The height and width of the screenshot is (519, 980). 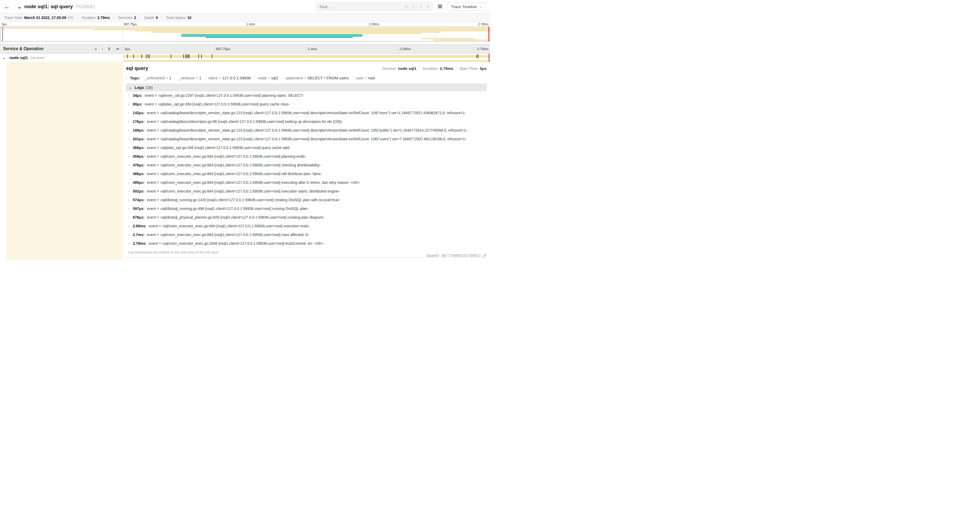 I want to click on log-row: ›678μs:event = ‹sql/distsql_physical_pla…, so click(x=306, y=217).